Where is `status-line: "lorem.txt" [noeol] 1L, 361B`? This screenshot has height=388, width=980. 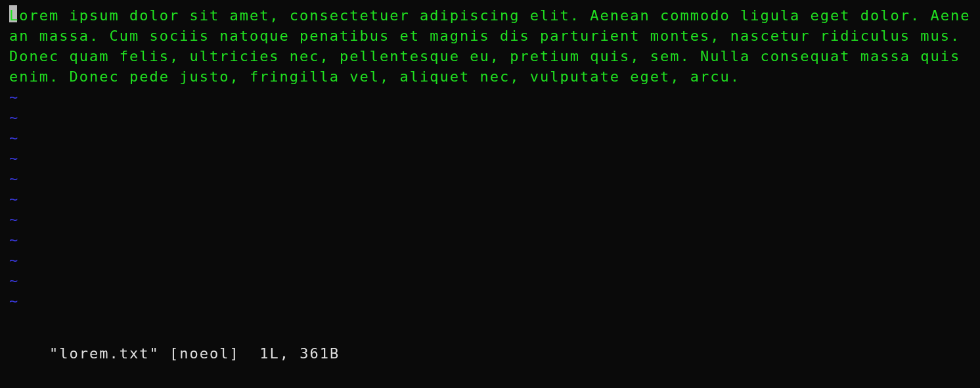 status-line: "lorem.txt" [noeol] 1L, 361B is located at coordinates (175, 354).